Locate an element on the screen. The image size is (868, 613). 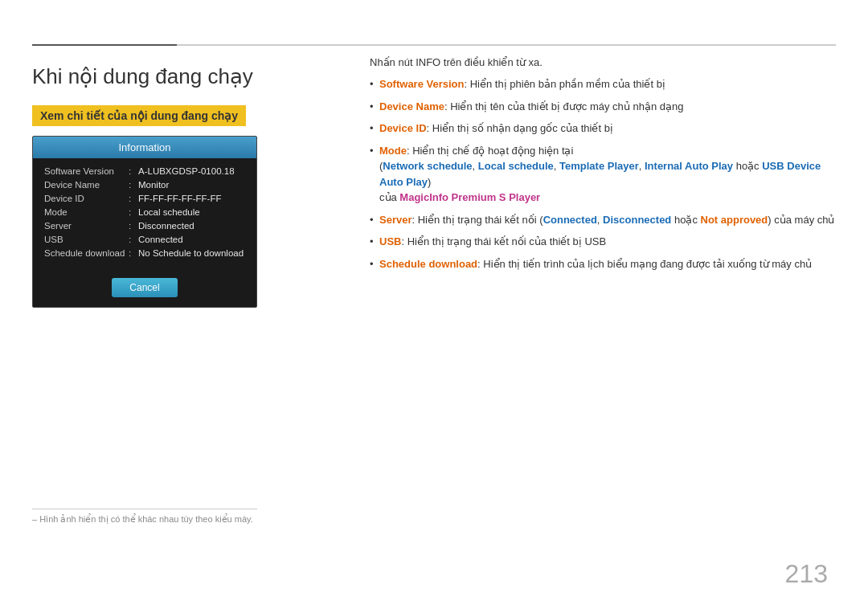
footnote: – Hình ảnh hiển thị có thể khác nhau tùy… is located at coordinates (145, 517).